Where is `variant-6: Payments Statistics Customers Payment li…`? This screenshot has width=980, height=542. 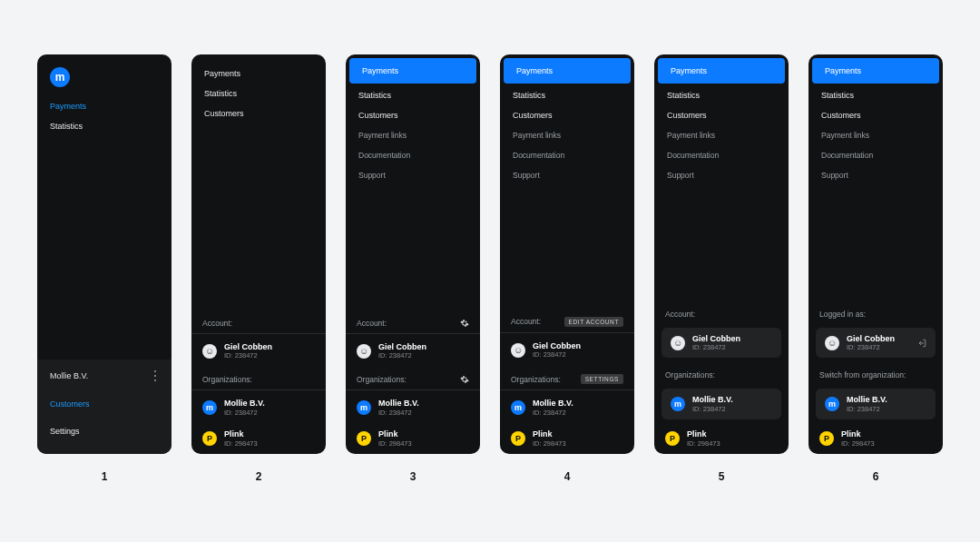 variant-6: Payments Statistics Customers Payment li… is located at coordinates (876, 298).